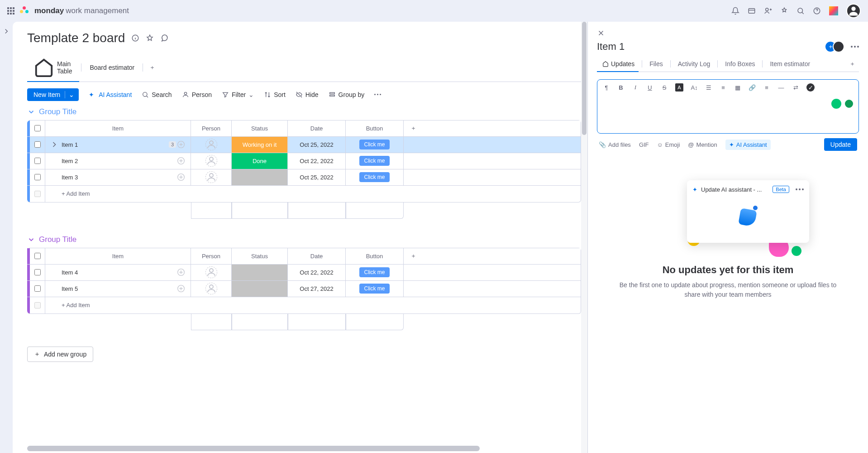 The width and height of the screenshot is (868, 453). I want to click on quote-icon: ⇄, so click(796, 87).